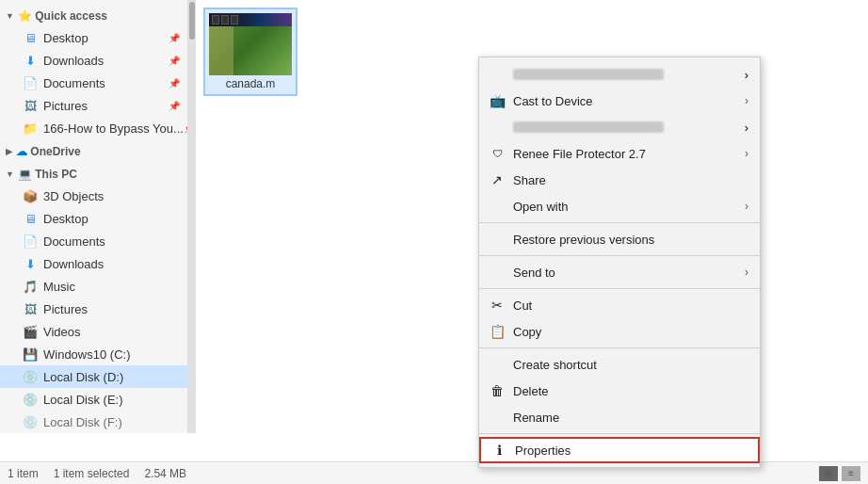 This screenshot has width=868, height=484. What do you see at coordinates (73, 60) in the screenshot?
I see `sidebar-downloads-label: Downloads` at bounding box center [73, 60].